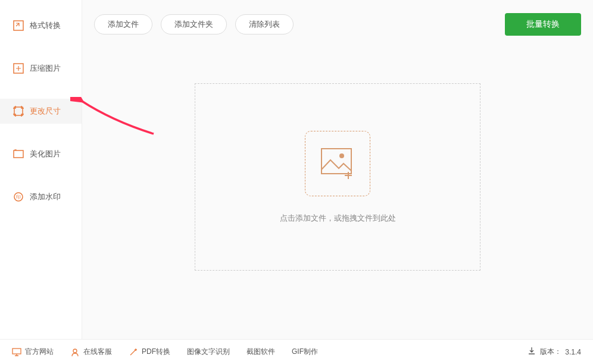 The height and width of the screenshot is (364, 593). I want to click on footer-official-site: 官方网站, so click(33, 352).